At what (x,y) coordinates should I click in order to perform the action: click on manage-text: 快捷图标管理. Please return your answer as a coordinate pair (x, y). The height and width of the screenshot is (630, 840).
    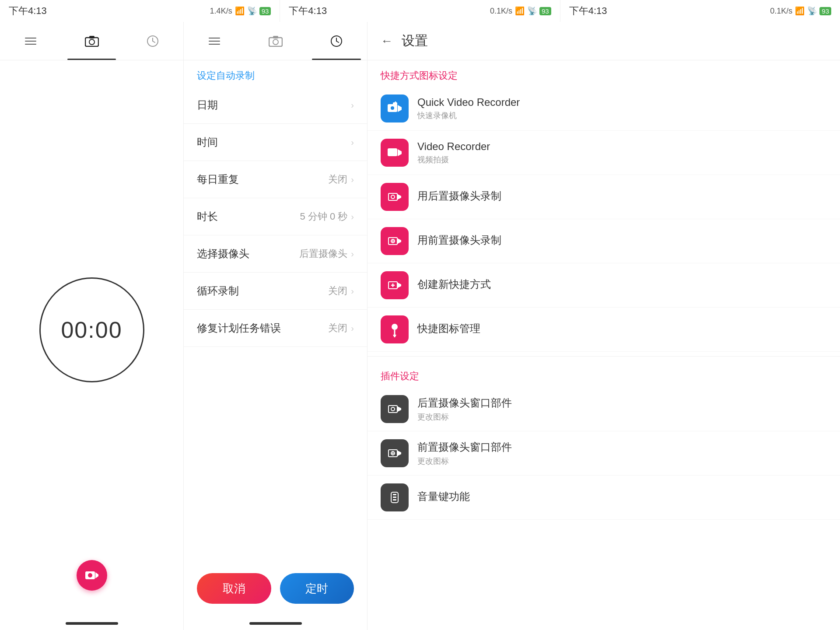
    Looking at the image, I should click on (622, 329).